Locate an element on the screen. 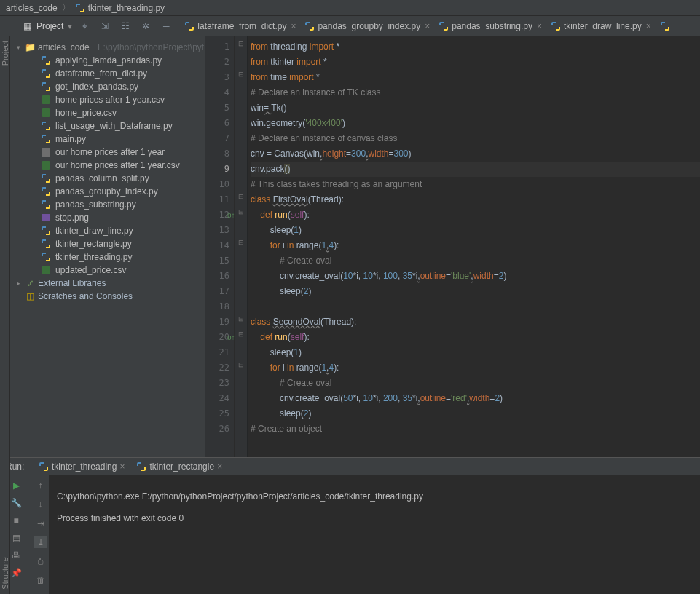  file-item: list_usage_with_Dataframe.py is located at coordinates (122, 126).